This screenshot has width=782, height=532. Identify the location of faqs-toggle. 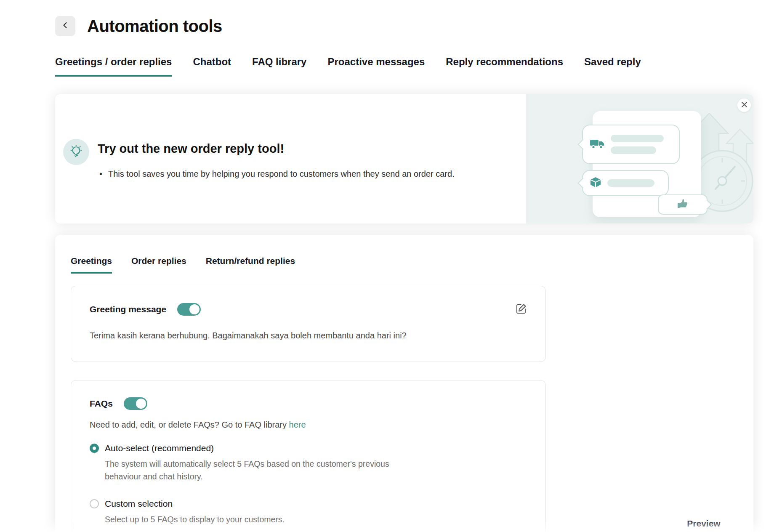
(136, 404).